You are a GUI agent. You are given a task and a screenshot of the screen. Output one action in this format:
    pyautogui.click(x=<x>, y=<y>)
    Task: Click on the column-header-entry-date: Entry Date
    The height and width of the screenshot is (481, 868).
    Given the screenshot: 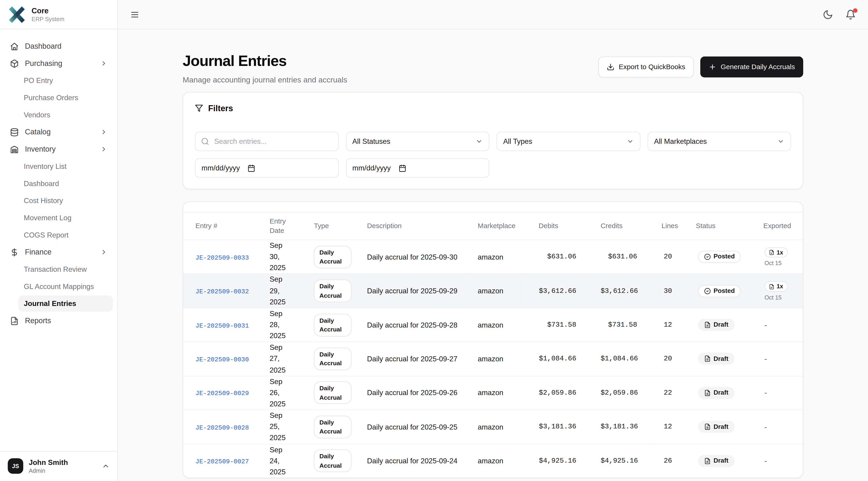 What is the action you would take?
    pyautogui.click(x=281, y=226)
    